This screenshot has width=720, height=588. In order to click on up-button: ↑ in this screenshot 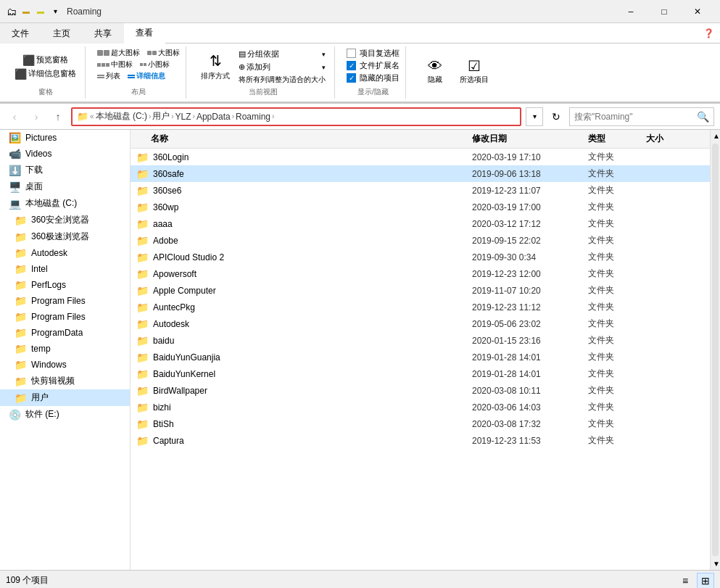, I will do `click(58, 117)`.